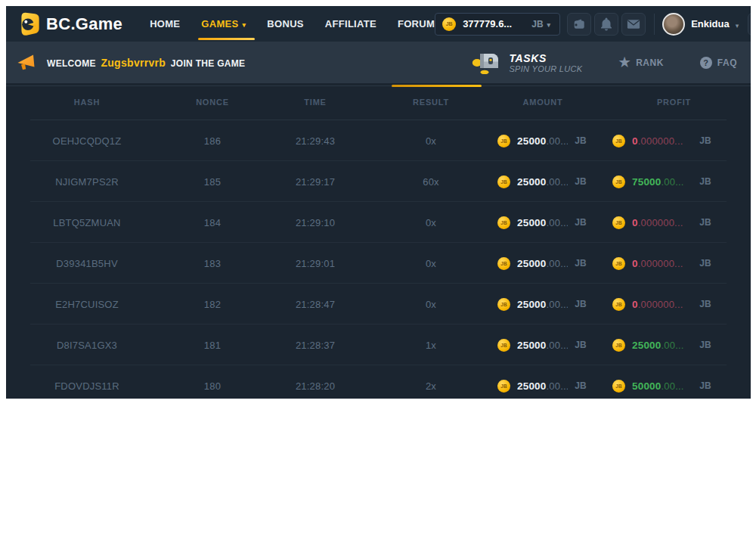  What do you see at coordinates (87, 386) in the screenshot?
I see `cell-hash: FDOVDJS11R` at bounding box center [87, 386].